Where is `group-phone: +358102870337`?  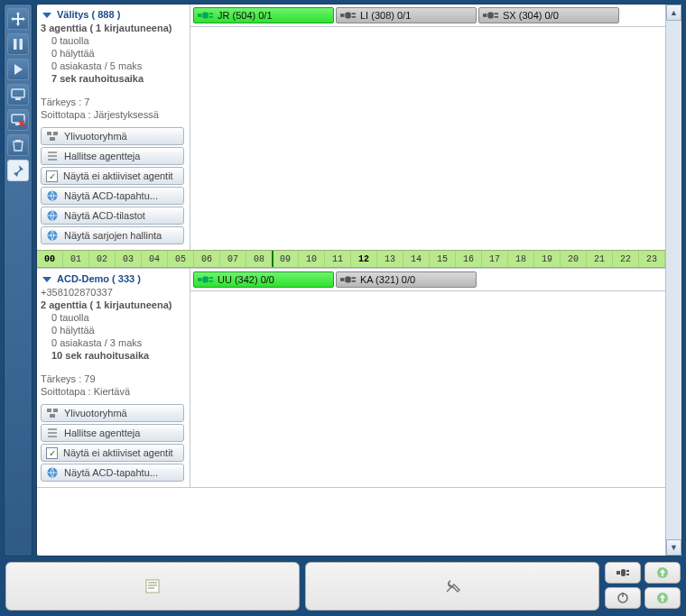 group-phone: +358102870337 is located at coordinates (112, 292).